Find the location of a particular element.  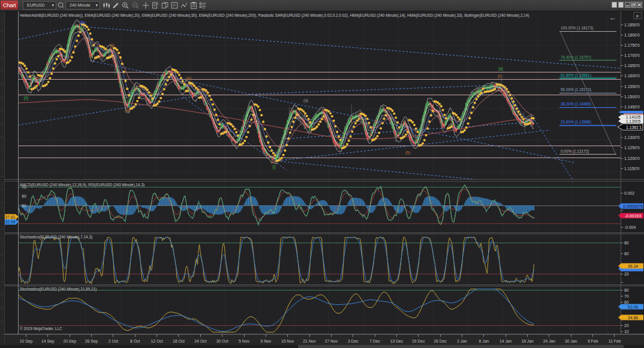

svg-text: 10 Sep is located at coordinates (26, 341).